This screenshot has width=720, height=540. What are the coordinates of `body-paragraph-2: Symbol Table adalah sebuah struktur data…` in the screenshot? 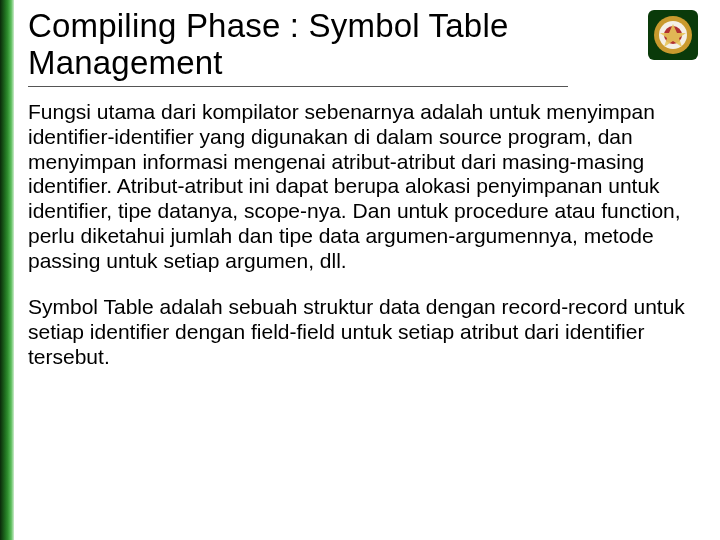 It's located at (358, 332).